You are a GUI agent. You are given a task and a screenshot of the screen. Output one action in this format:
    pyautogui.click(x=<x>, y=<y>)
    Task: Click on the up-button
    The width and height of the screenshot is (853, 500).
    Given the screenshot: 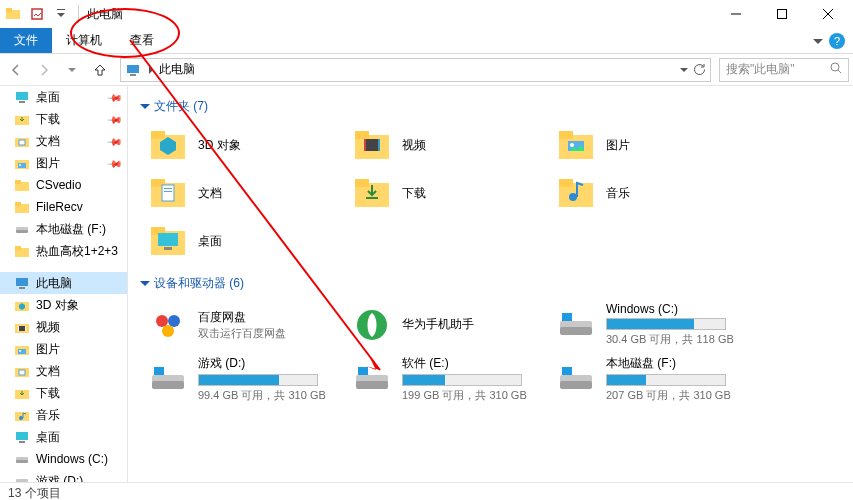 What is the action you would take?
    pyautogui.click(x=100, y=70)
    